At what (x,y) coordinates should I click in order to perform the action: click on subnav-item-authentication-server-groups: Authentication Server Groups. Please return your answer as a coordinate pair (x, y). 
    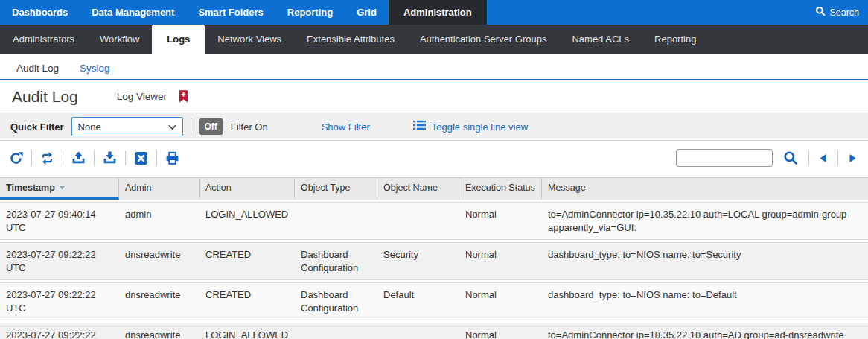
    Looking at the image, I should click on (484, 39).